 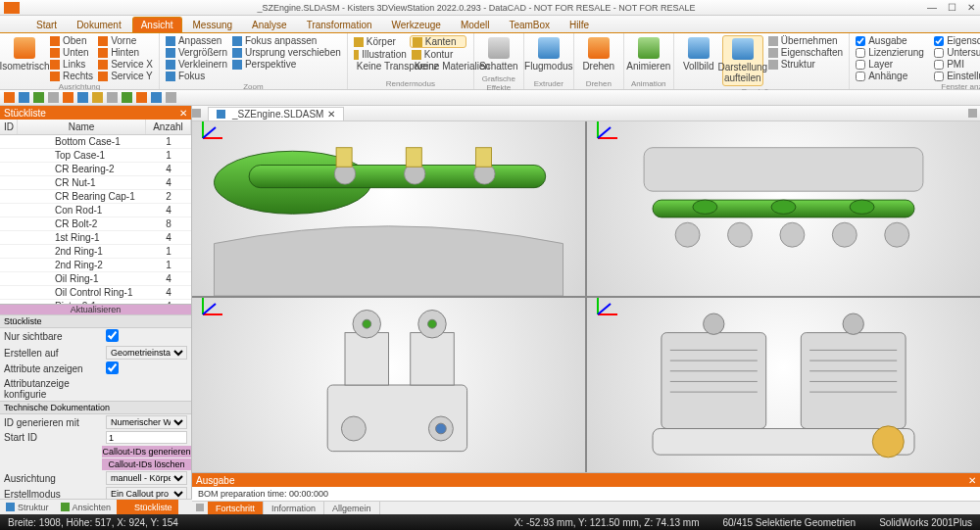 I want to click on document-tab: _SZEngine.SLDASM ✕, so click(x=276, y=114).